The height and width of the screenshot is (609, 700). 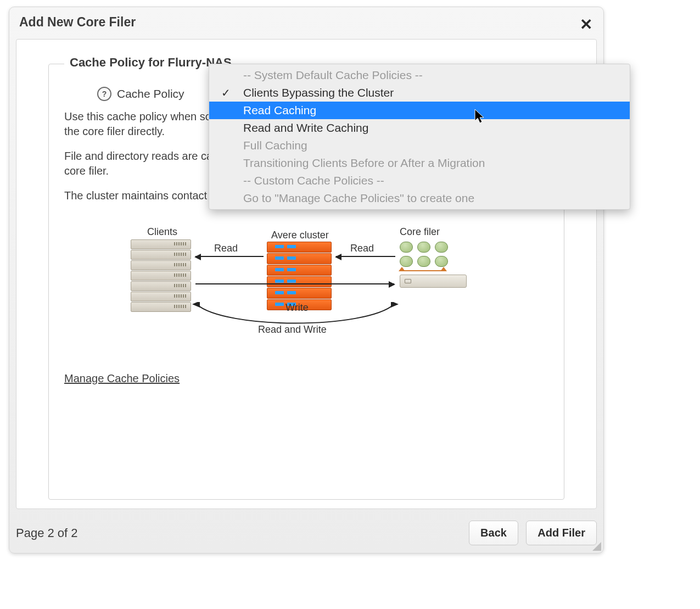 What do you see at coordinates (480, 116) in the screenshot?
I see `mouse-cursor-icon` at bounding box center [480, 116].